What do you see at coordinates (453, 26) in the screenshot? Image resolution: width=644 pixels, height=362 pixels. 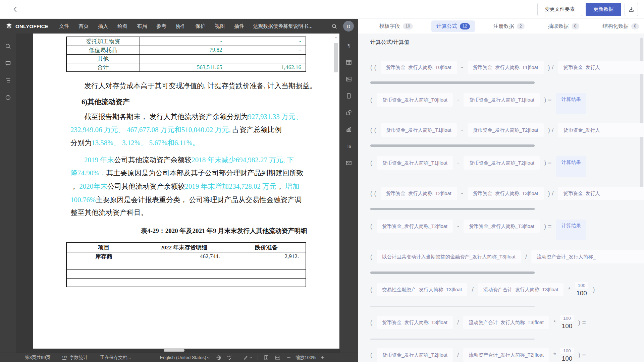 I see `tab-计算公式: 计算公式12` at bounding box center [453, 26].